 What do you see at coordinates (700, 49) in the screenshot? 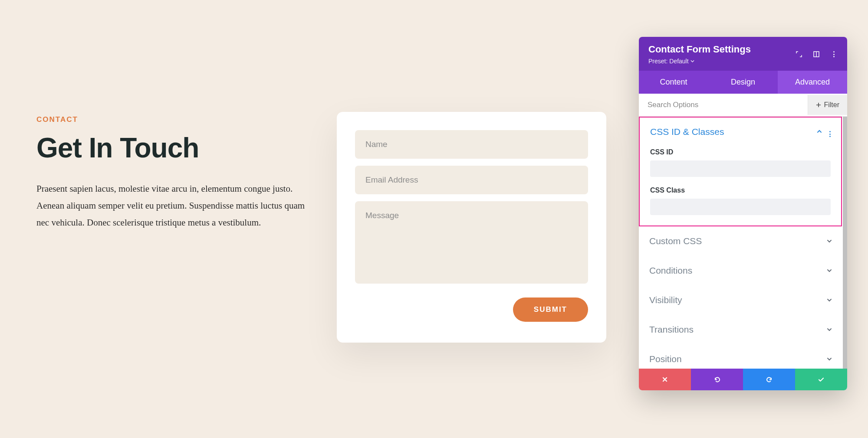
I see `panel-title: Contact Form Settings` at bounding box center [700, 49].